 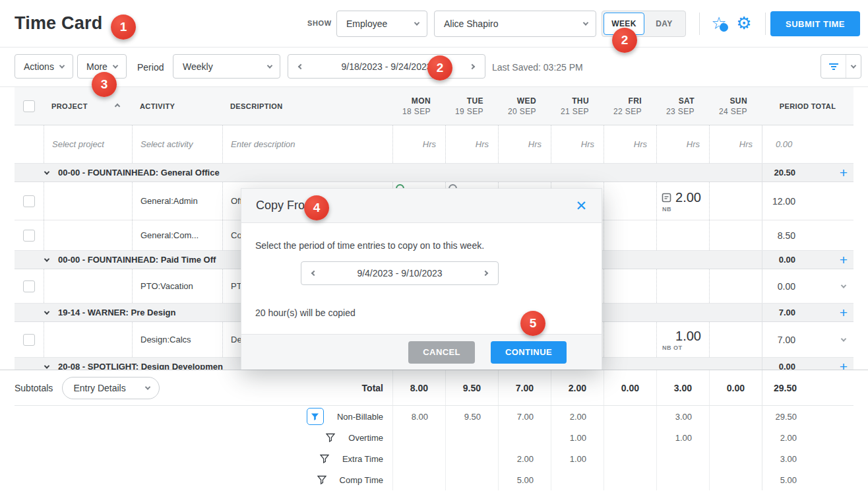 What do you see at coordinates (257, 106) in the screenshot?
I see `column-description: DESCRIPTION` at bounding box center [257, 106].